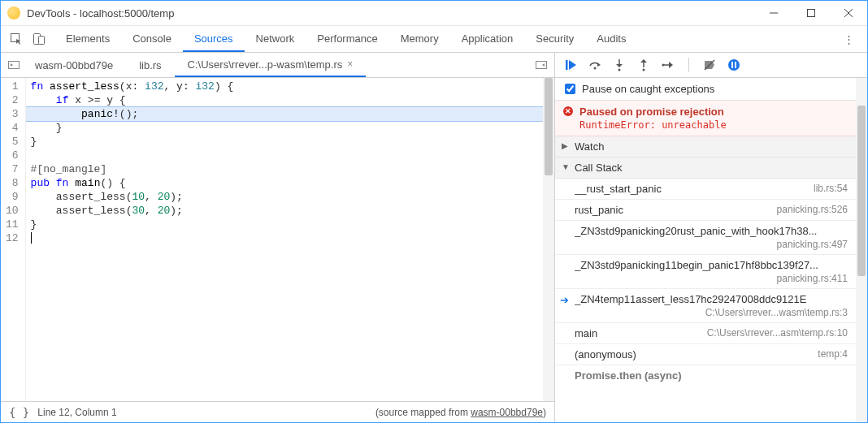 This screenshot has height=423, width=868. What do you see at coordinates (76, 412) in the screenshot?
I see `cursor-position: Line 12, Column 1` at bounding box center [76, 412].